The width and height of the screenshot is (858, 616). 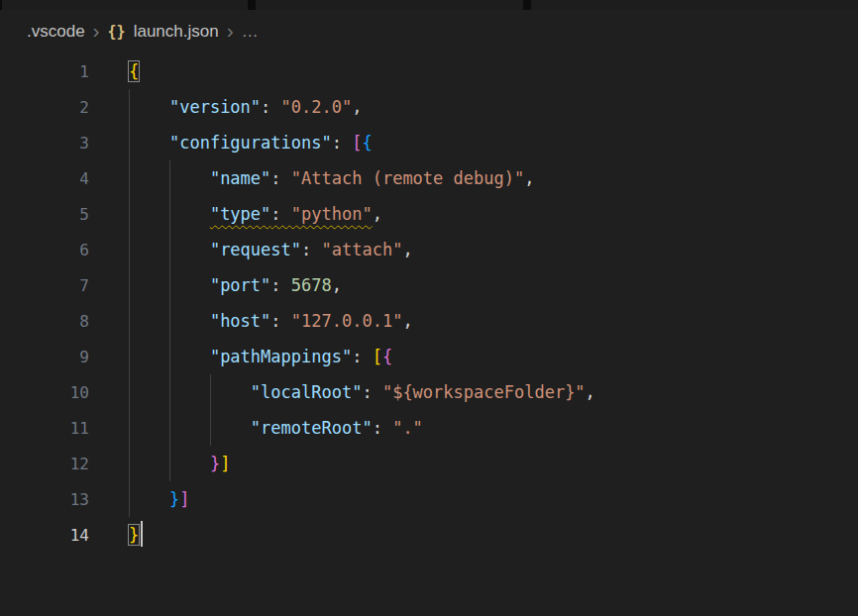 I want to click on line-number: 14, so click(x=45, y=535).